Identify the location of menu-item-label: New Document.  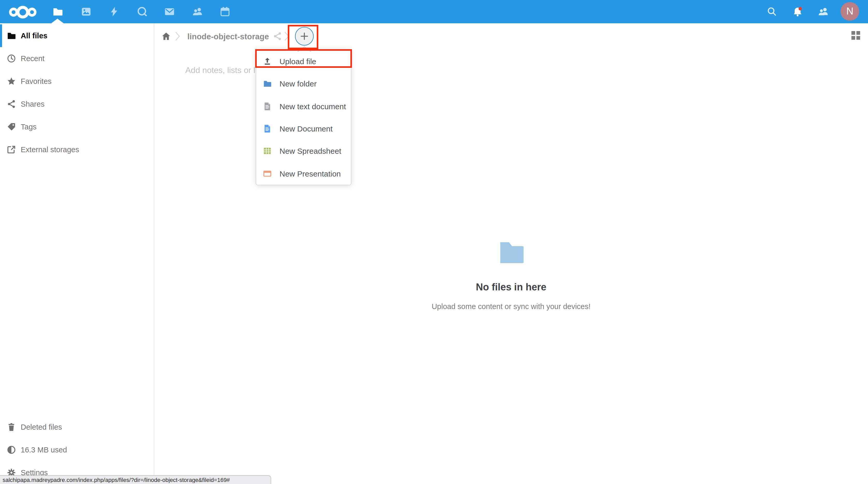
(306, 129).